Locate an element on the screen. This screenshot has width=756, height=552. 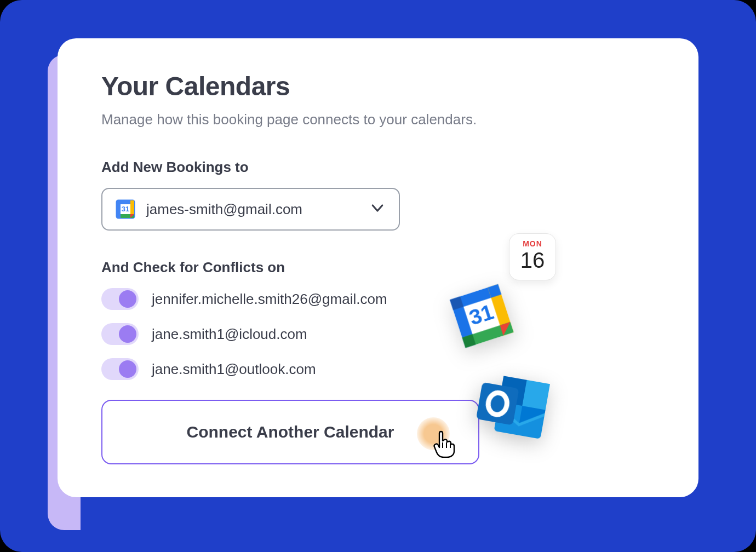
apple-calendar-day-number: 16 is located at coordinates (532, 260).